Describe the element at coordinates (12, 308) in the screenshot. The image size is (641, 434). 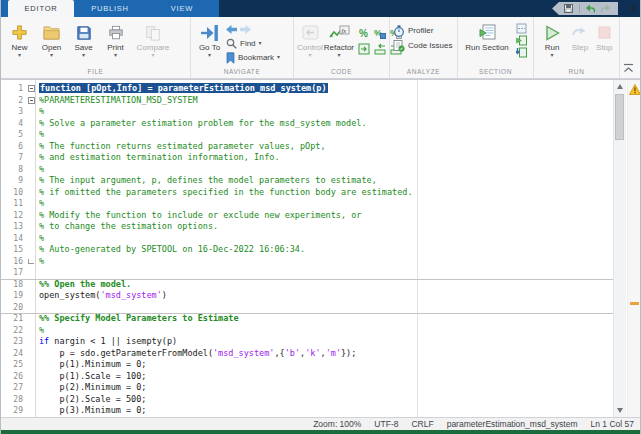
I see `line-number: 20` at that location.